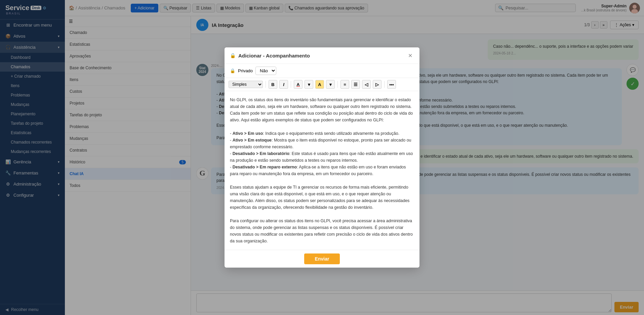  I want to click on modal-body-p3: Para configurar ou alterar os status dos…, so click(322, 231).